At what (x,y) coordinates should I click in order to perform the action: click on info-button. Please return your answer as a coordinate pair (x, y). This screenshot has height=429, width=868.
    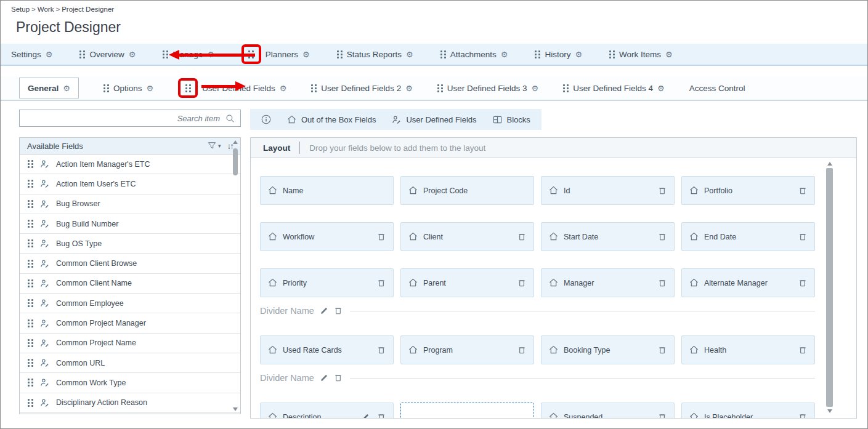
    Looking at the image, I should click on (266, 119).